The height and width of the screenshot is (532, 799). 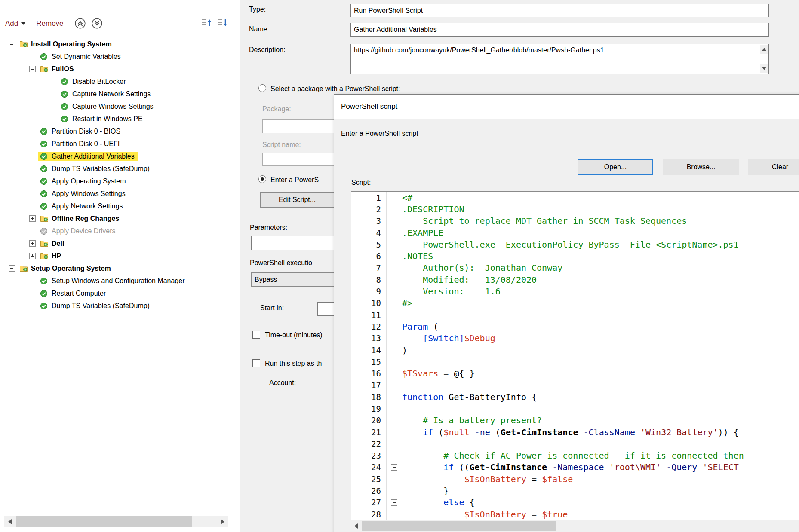 I want to click on line-number: 4, so click(x=369, y=233).